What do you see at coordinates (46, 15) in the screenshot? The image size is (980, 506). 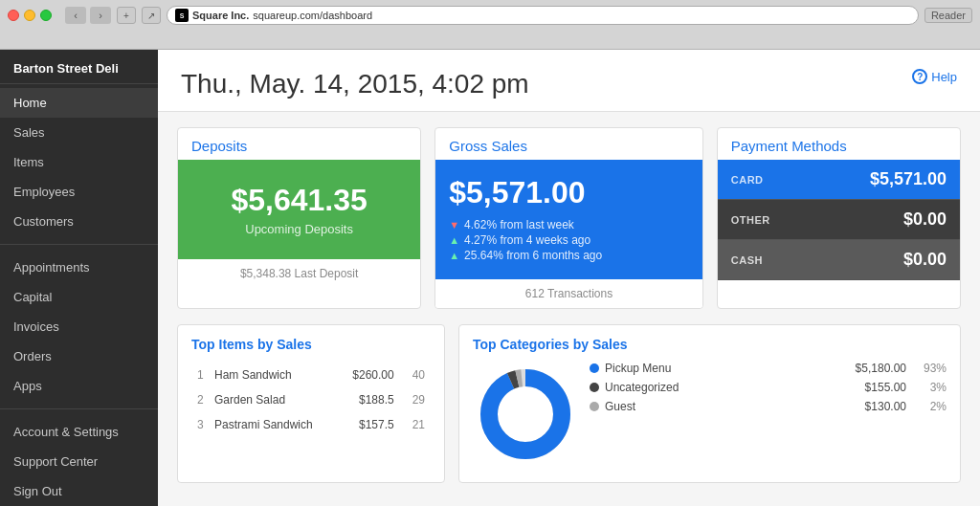 I see `maximize-button` at bounding box center [46, 15].